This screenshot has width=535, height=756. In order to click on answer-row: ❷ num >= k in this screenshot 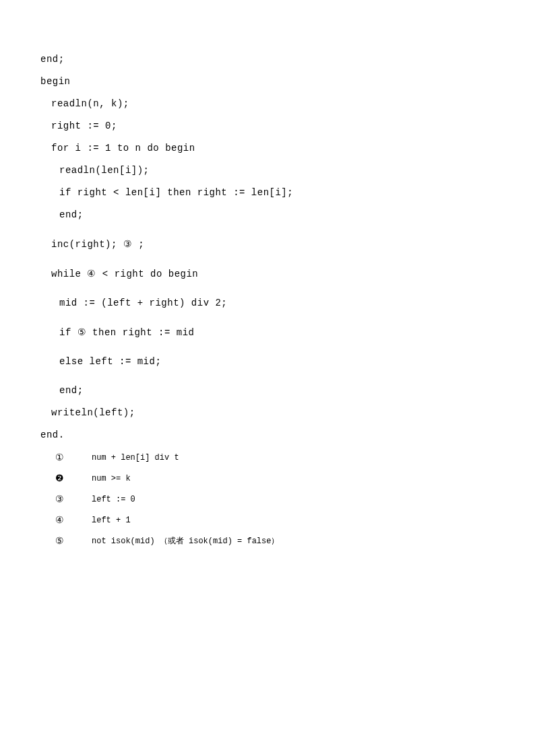, I will do `click(288, 478)`.